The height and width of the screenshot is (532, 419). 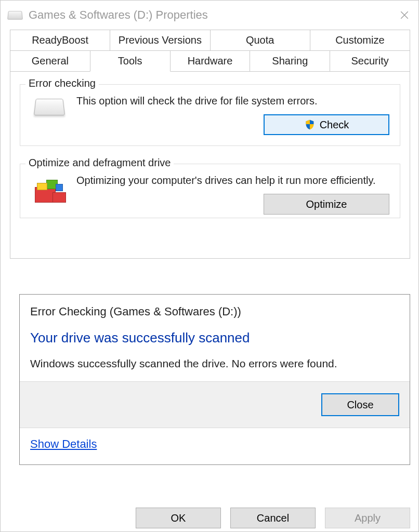 What do you see at coordinates (49, 191) in the screenshot?
I see `defrag-icon` at bounding box center [49, 191].